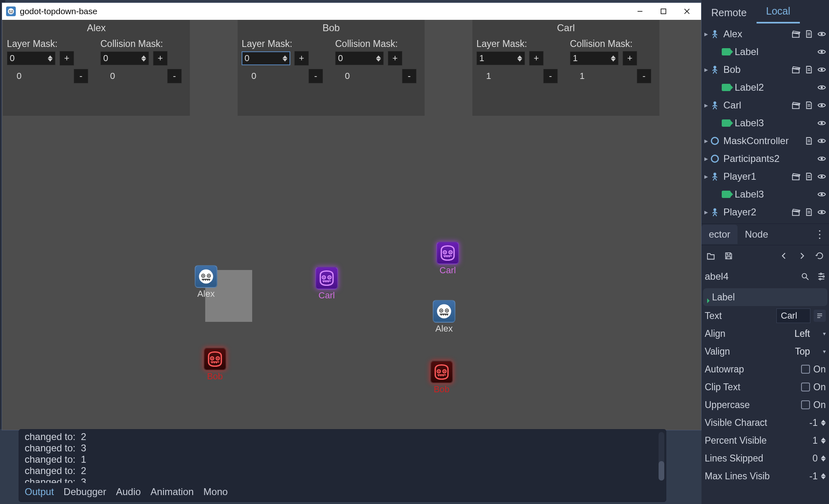 The width and height of the screenshot is (829, 504). What do you see at coordinates (729, 256) in the screenshot?
I see `save-icon` at bounding box center [729, 256].